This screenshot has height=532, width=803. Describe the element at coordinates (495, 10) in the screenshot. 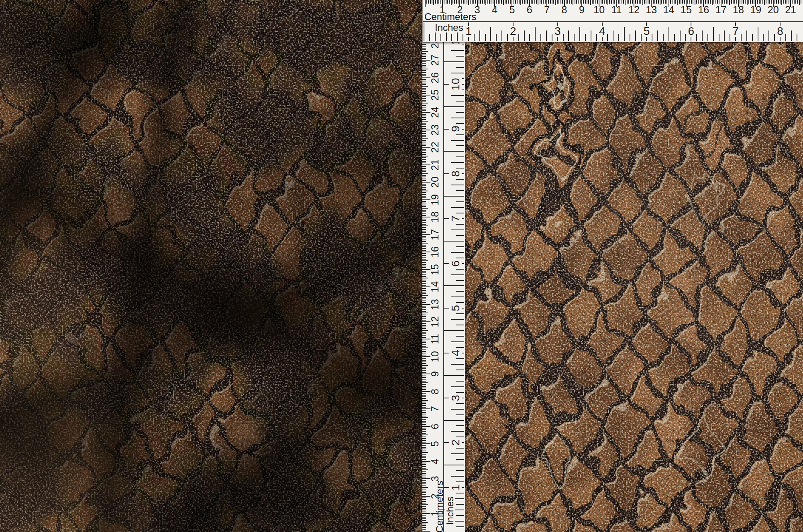

I see `cm-number: 4` at that location.